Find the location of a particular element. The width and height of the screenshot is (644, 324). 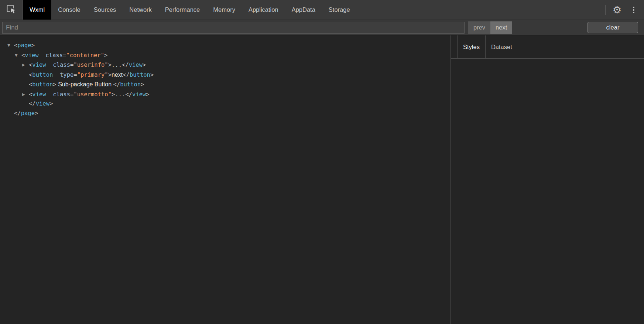

tab-performance: Performance is located at coordinates (182, 10).